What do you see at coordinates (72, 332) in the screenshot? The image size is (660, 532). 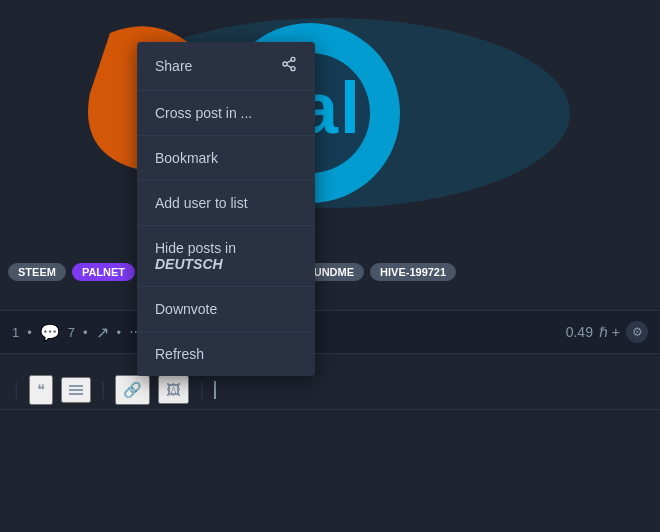 I see `comment-count: 7` at bounding box center [72, 332].